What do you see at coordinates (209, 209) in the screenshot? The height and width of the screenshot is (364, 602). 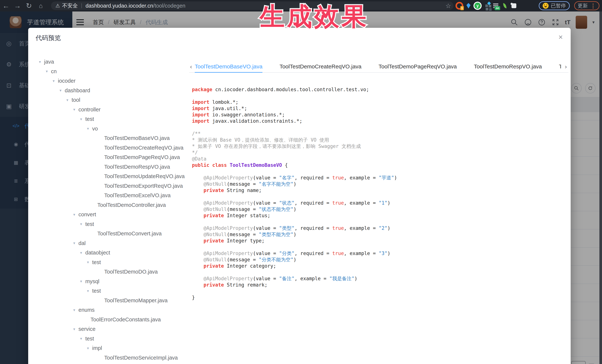 I see `code-token: @NotNull` at bounding box center [209, 209].